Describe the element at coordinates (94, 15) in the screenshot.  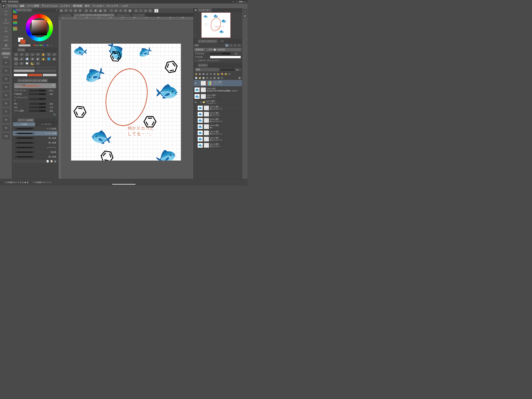
I see `document-tab: コミック112* (100.00 x 100.00mm 600dpi 53.7%…` at that location.